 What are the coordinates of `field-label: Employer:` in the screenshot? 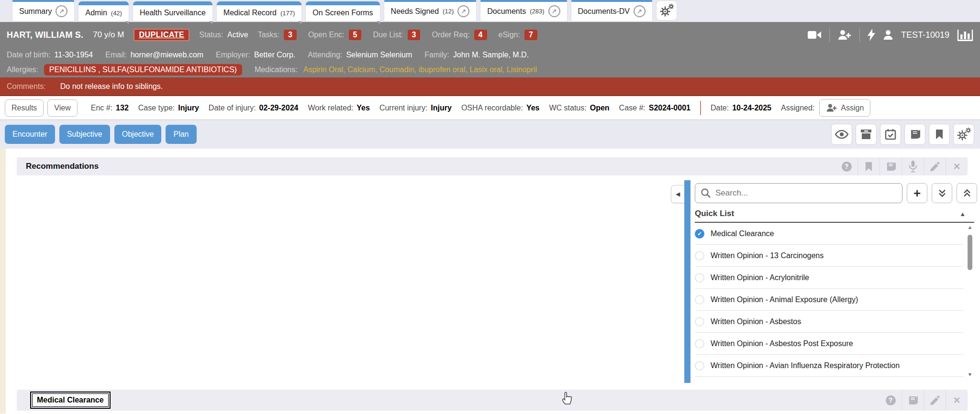 It's located at (233, 55).